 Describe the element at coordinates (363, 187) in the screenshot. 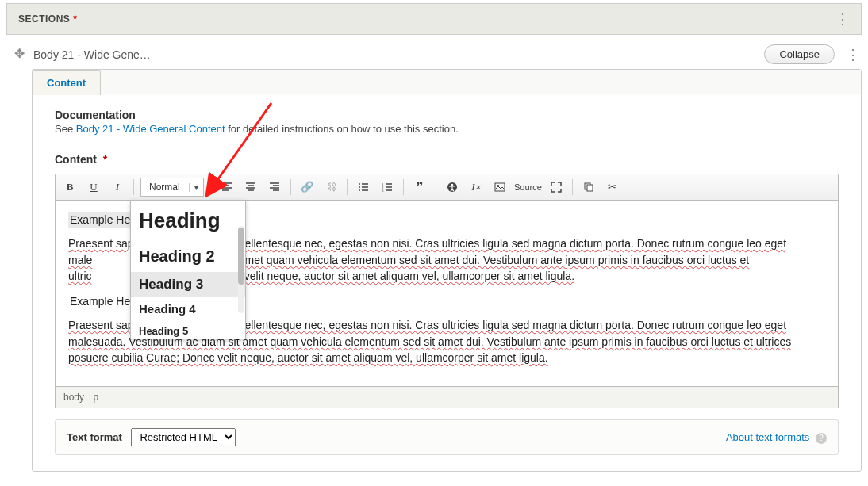

I see `bulleted-list-icon` at that location.